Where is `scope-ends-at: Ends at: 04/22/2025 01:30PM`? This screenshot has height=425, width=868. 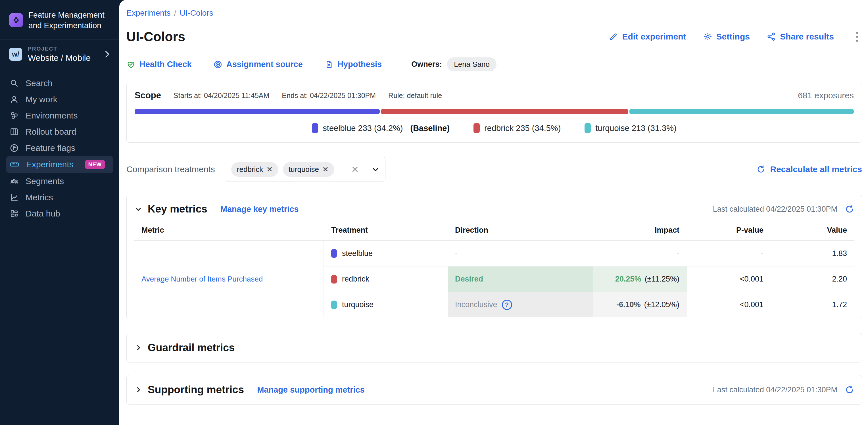 scope-ends-at: Ends at: 04/22/2025 01:30PM is located at coordinates (329, 96).